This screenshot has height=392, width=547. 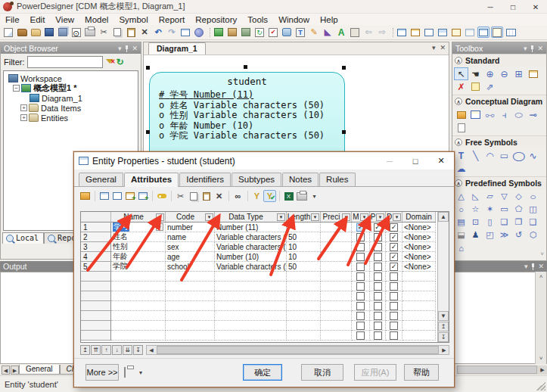 What do you see at coordinates (138, 227) in the screenshot?
I see `name-cell: 学号▼` at bounding box center [138, 227].